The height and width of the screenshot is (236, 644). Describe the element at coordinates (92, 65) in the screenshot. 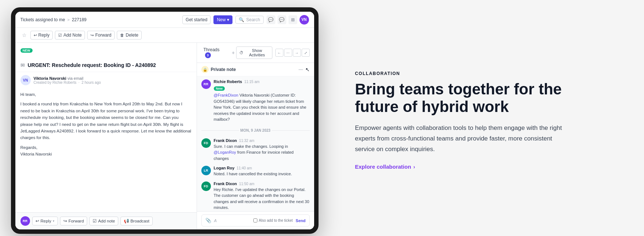

I see `email-subject-text: URGENT: Reschedule request: Booking ID -…` at that location.